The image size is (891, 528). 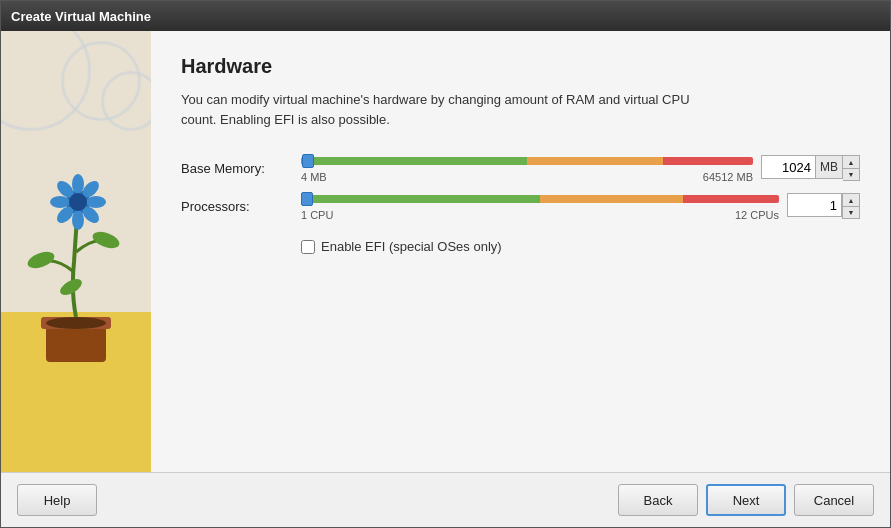 What do you see at coordinates (814, 205) in the screenshot?
I see `processors-input` at bounding box center [814, 205].